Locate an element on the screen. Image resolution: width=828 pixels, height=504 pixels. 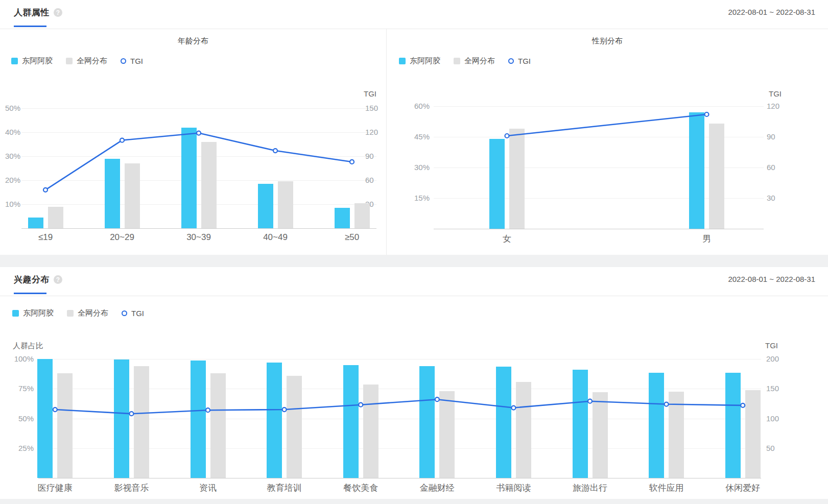
y-axis-tick-label: 60% is located at coordinates (408, 106).